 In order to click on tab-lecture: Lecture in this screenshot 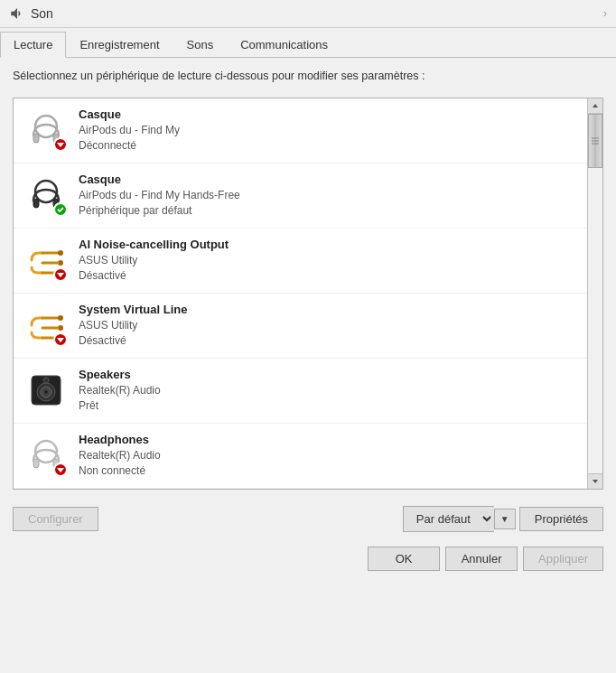, I will do `click(33, 45)`.